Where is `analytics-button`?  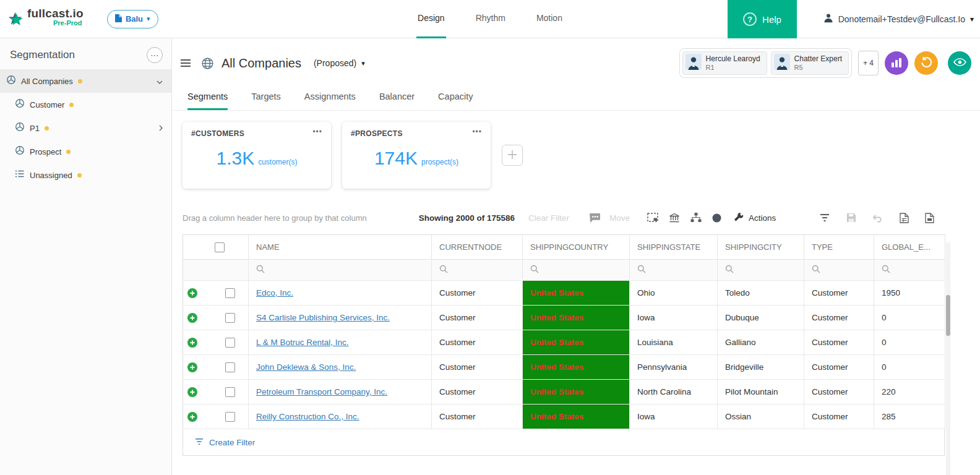 analytics-button is located at coordinates (896, 63).